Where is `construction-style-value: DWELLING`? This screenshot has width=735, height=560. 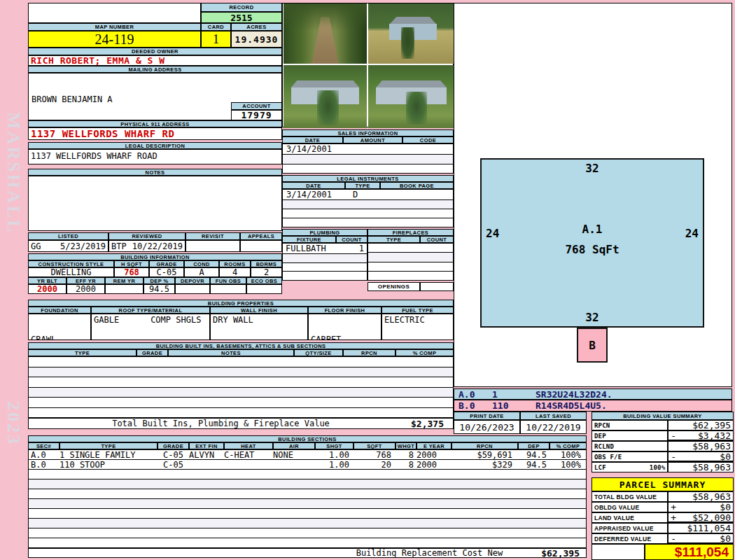
construction-style-value: DWELLING is located at coordinates (71, 272).